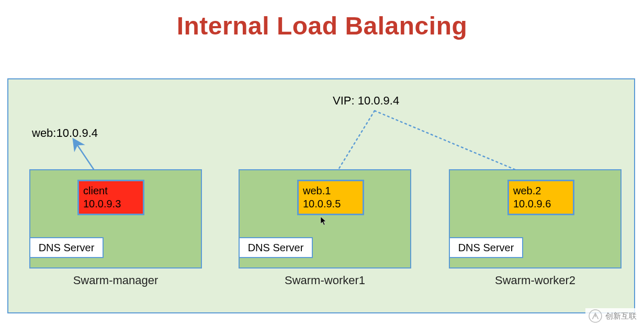 The width and height of the screenshot is (644, 327). I want to click on swarm-manager-caption: Swarm-manager, so click(116, 281).